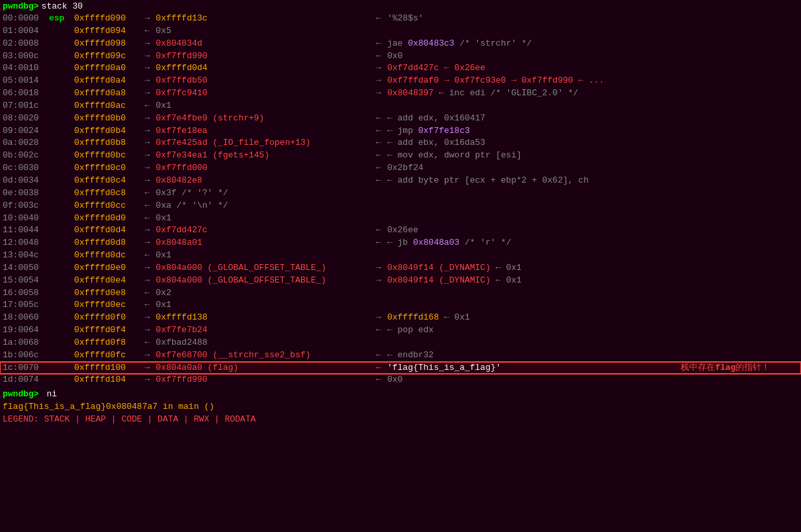 The width and height of the screenshot is (801, 532). I want to click on row-val1: 0x3f /* '?' */, so click(263, 193).